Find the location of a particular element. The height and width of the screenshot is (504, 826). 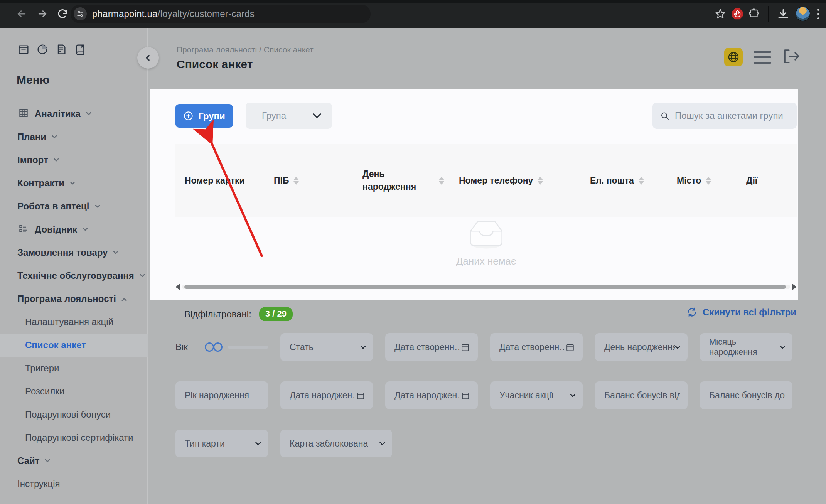

sidebar-item-gift-certificates: Подарункові сертифікати is located at coordinates (74, 438).